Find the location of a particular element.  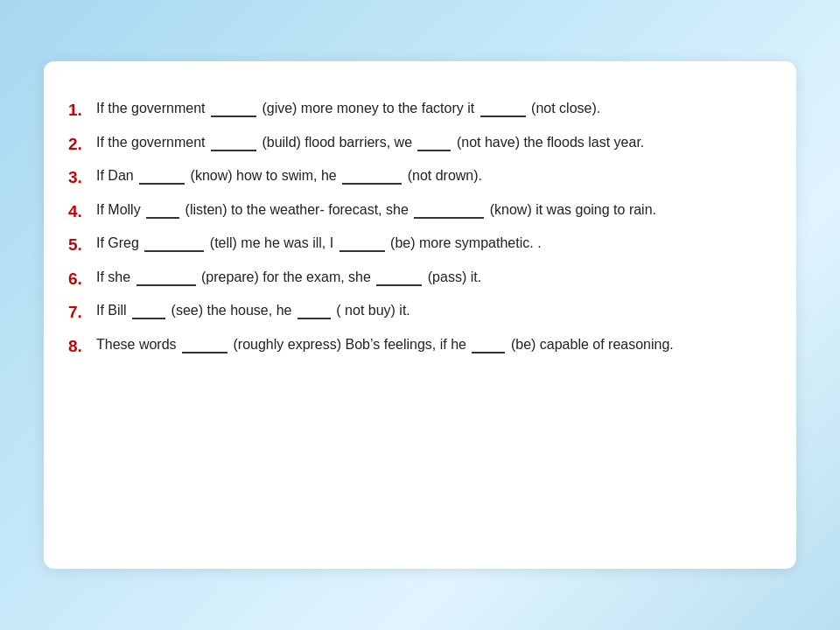

item-number: 7. is located at coordinates (82, 313).